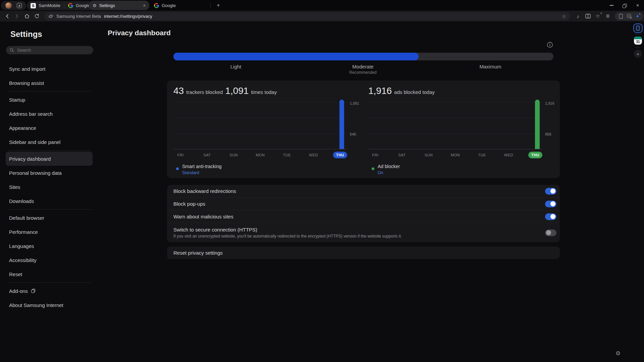  What do you see at coordinates (49, 201) in the screenshot?
I see `sidebar-item-downloads: Downloads` at bounding box center [49, 201].